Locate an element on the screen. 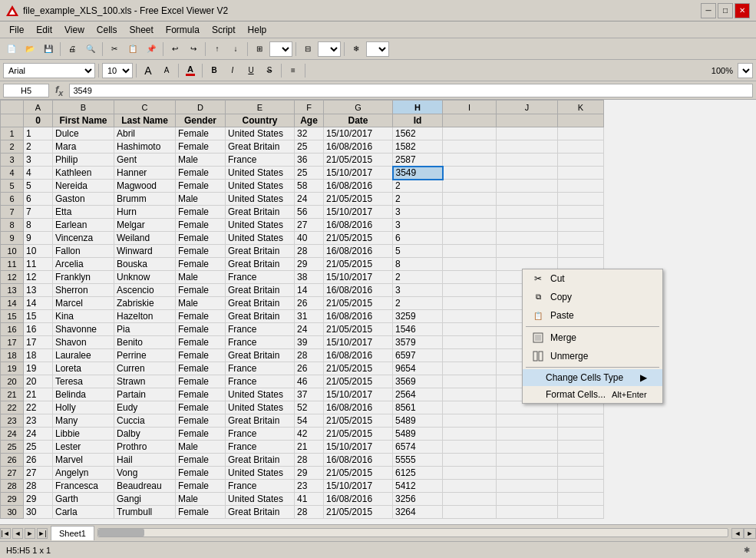  freeze-button: ❄ is located at coordinates (356, 49).